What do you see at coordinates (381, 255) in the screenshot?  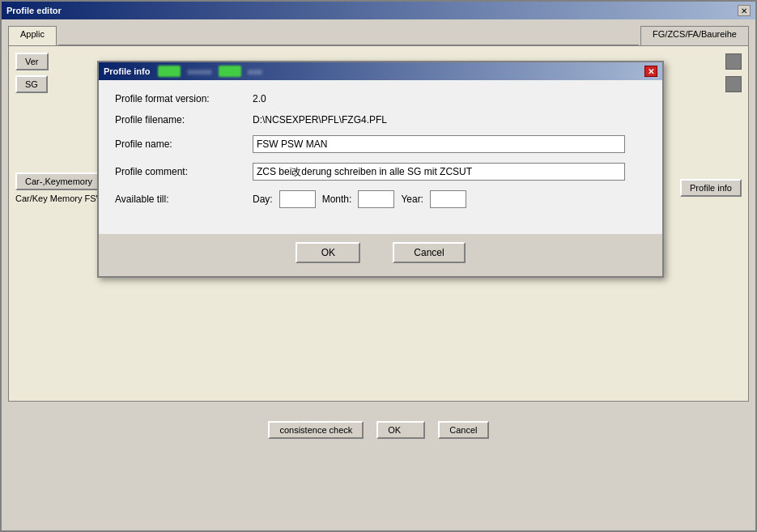 I see `modal-footer: OK Cancel` at bounding box center [381, 255].